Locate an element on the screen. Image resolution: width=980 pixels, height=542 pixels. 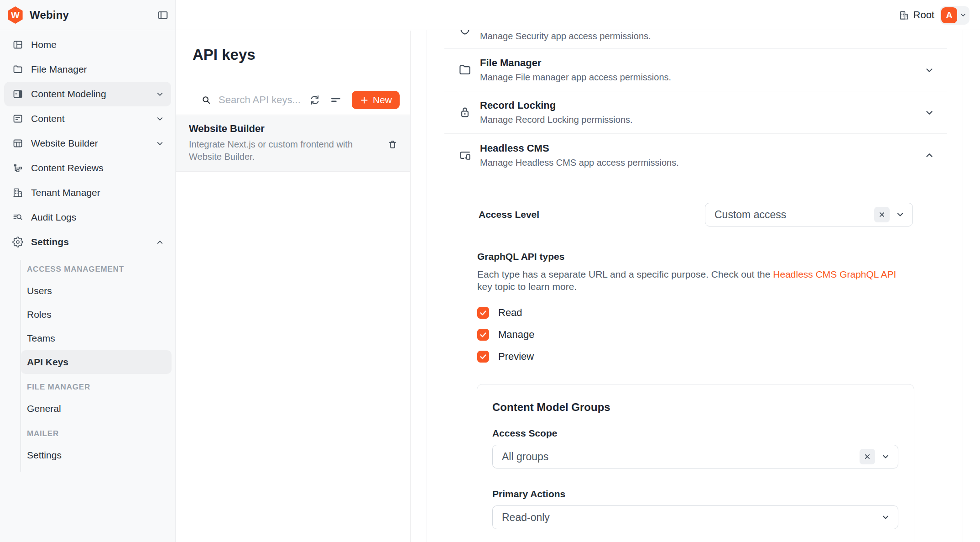
refresh-icon is located at coordinates (315, 100).